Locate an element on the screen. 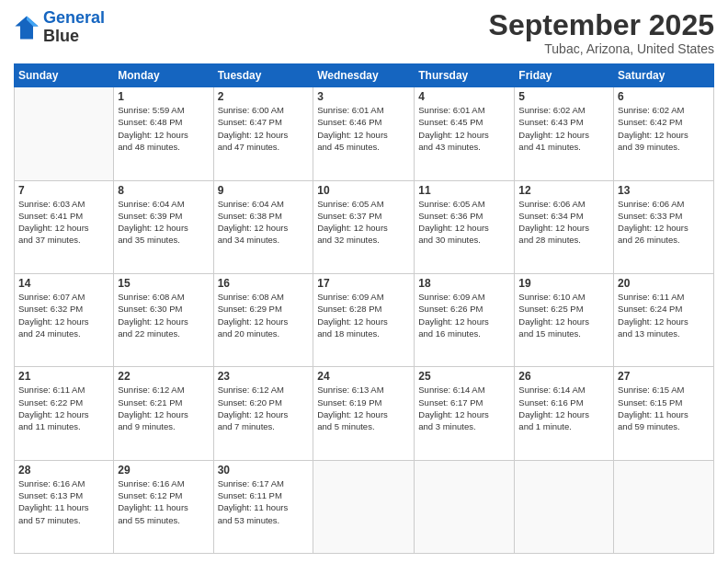 The height and width of the screenshot is (563, 728). day-info: Sunrise: 6:06 AM Sunset: 6:34 PM Dayligh… is located at coordinates (564, 223).